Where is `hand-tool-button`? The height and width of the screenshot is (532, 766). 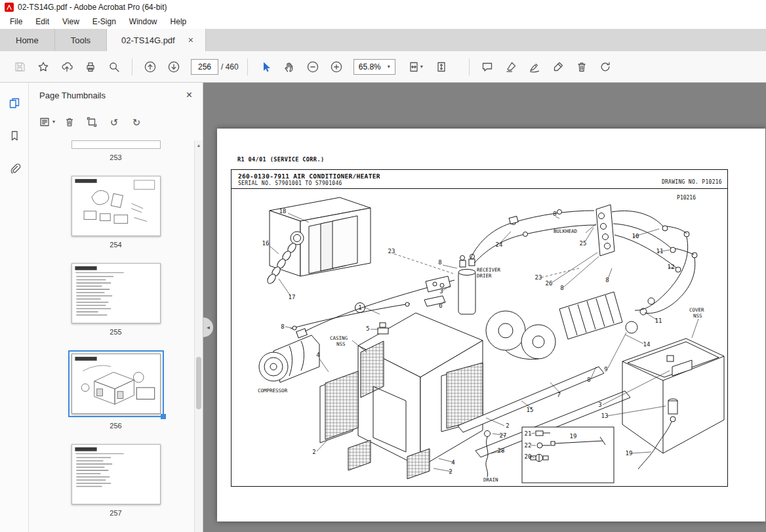 hand-tool-button is located at coordinates (289, 67).